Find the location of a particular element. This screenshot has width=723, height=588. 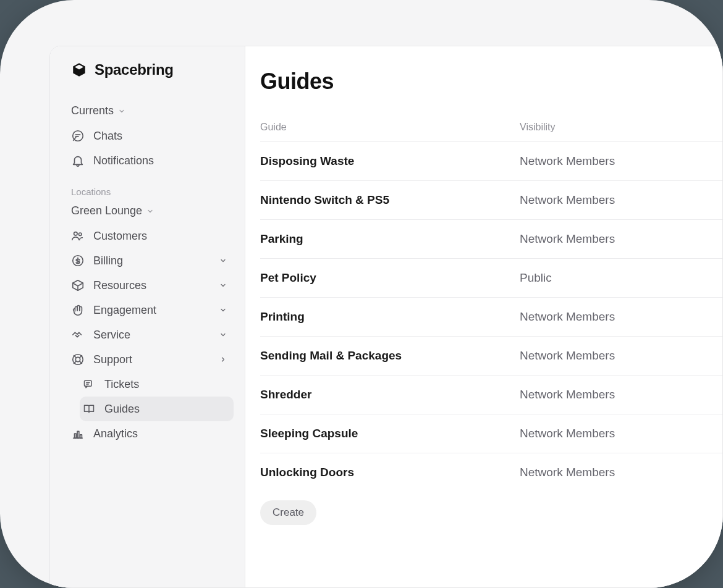

sidebar-subitem-tickets: Tickets is located at coordinates (157, 384).